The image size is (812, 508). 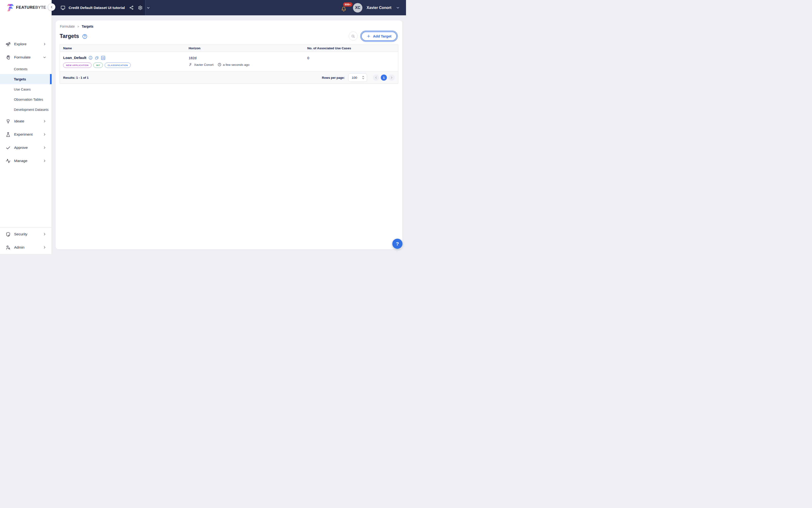 What do you see at coordinates (52, 7) in the screenshot?
I see `sidebar-collapse-button` at bounding box center [52, 7].